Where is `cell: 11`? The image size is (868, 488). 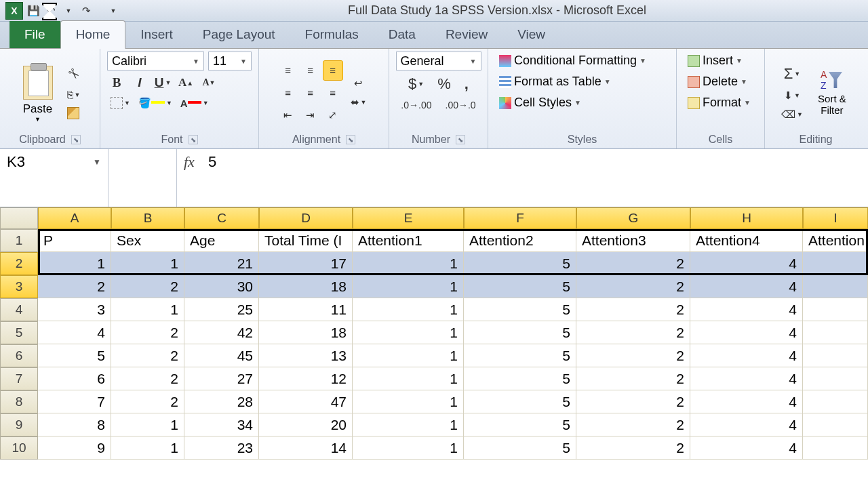
cell: 11 is located at coordinates (306, 310).